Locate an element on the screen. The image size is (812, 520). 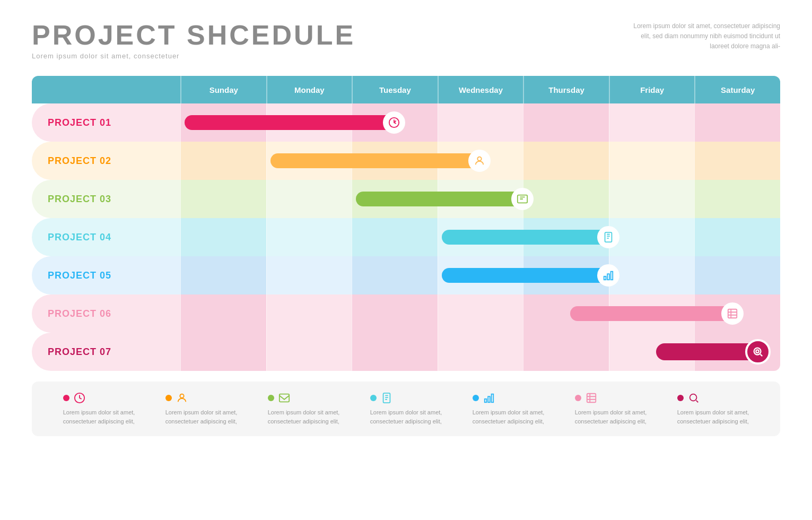
cell-p05-sat is located at coordinates (737, 275).